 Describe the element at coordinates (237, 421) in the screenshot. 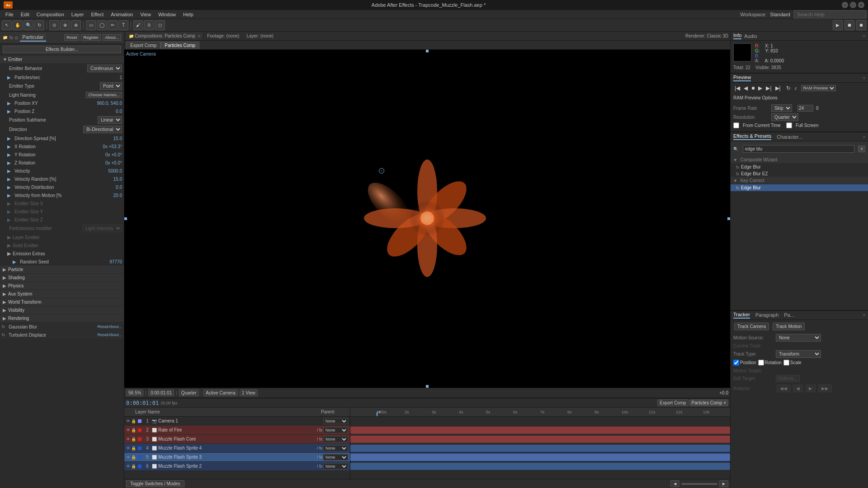

I see `layer-row-1: 👁 🔒 1 📷 Camera 1 None` at that location.